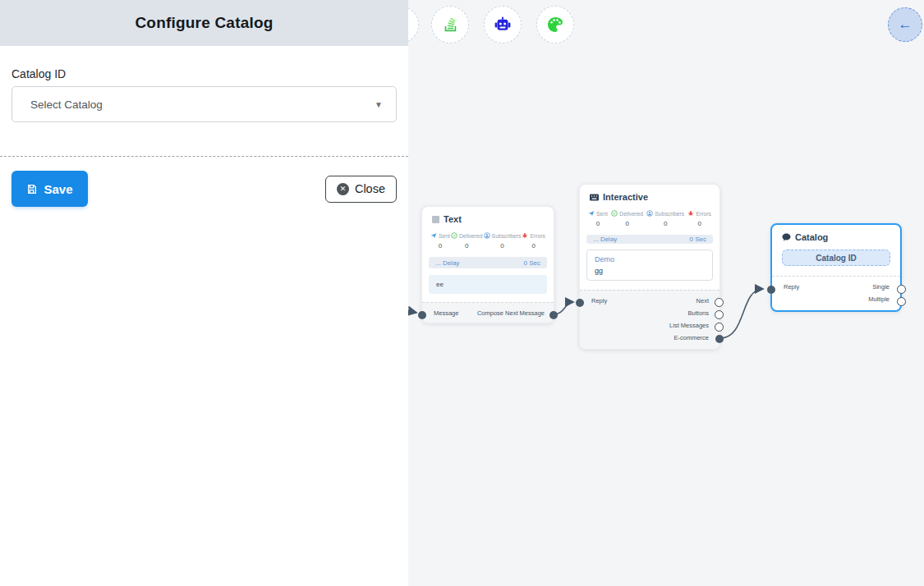 This screenshot has height=586, width=924. I want to click on save-icon, so click(31, 189).